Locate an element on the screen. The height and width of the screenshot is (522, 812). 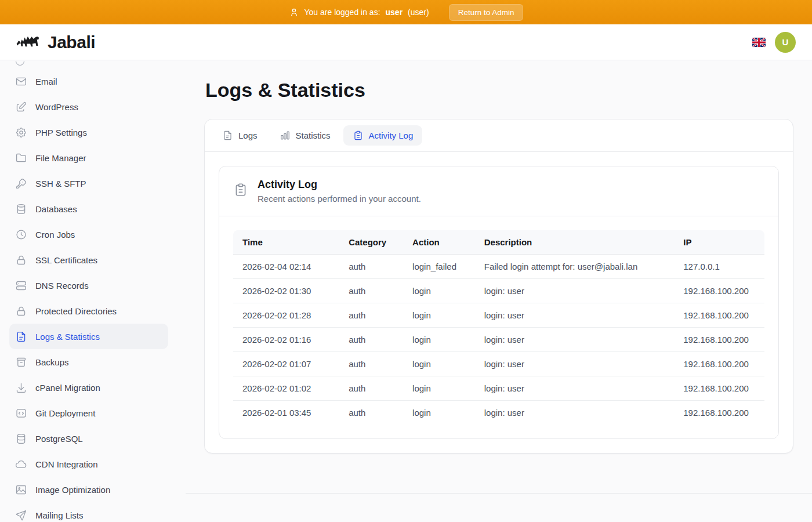
boar-logo-icon is located at coordinates (30, 42).